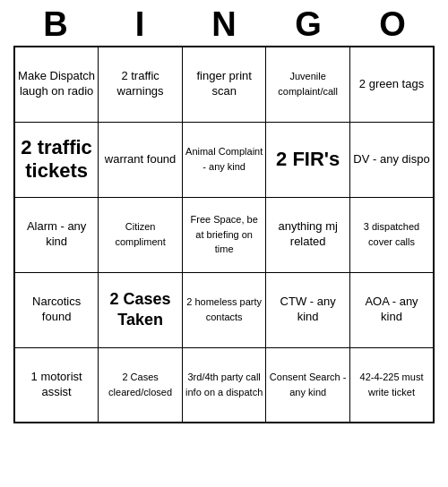 This screenshot has height=487, width=448. I want to click on cell-r1-c4: DV - any dispo, so click(392, 159).